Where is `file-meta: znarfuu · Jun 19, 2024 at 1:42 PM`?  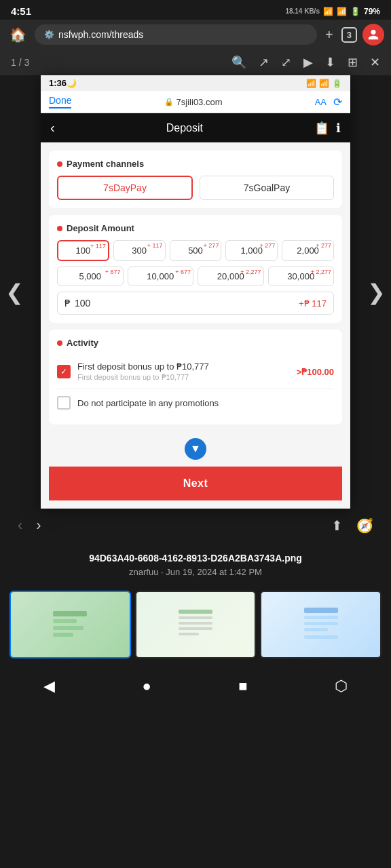
file-meta: znarfuu · Jun 19, 2024 at 1:42 PM is located at coordinates (196, 572).